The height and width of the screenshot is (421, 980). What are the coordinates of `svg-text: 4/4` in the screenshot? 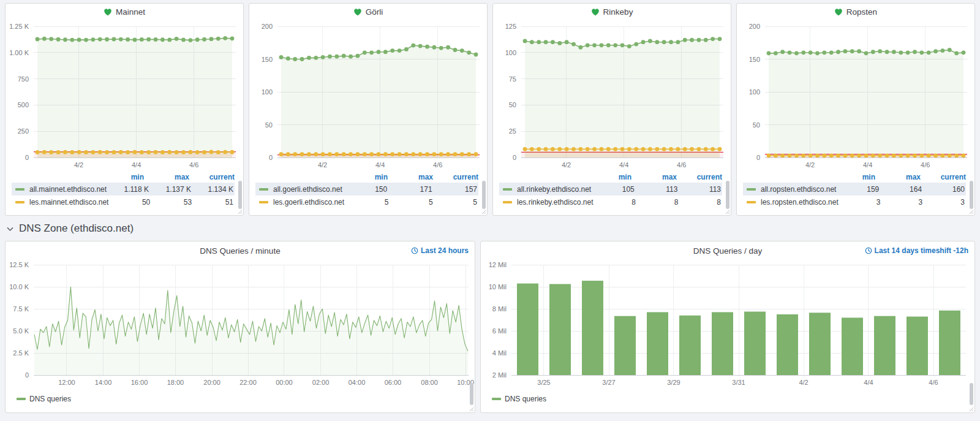 It's located at (867, 165).